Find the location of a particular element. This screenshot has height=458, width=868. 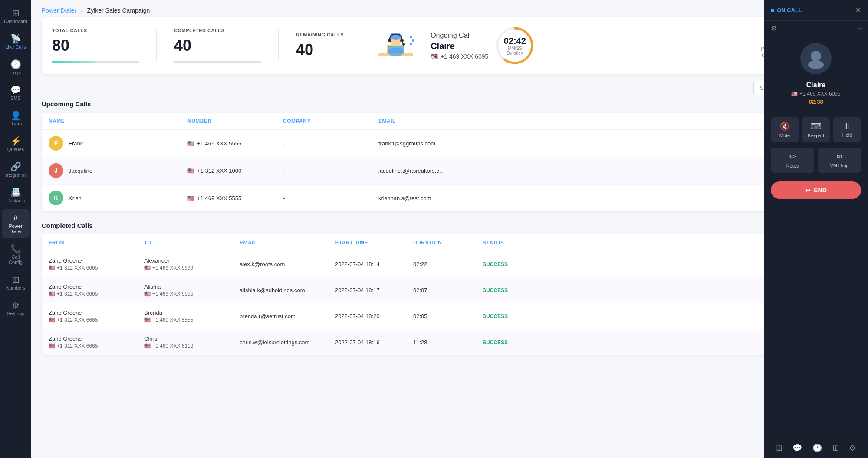

dashboard-icon: ⊞ is located at coordinates (16, 13).